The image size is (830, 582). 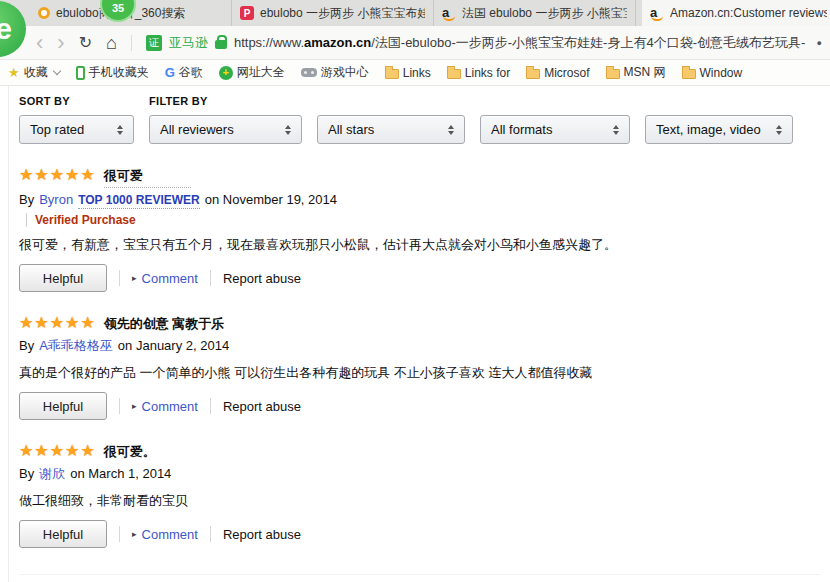 I want to click on google-icon: G, so click(x=170, y=72).